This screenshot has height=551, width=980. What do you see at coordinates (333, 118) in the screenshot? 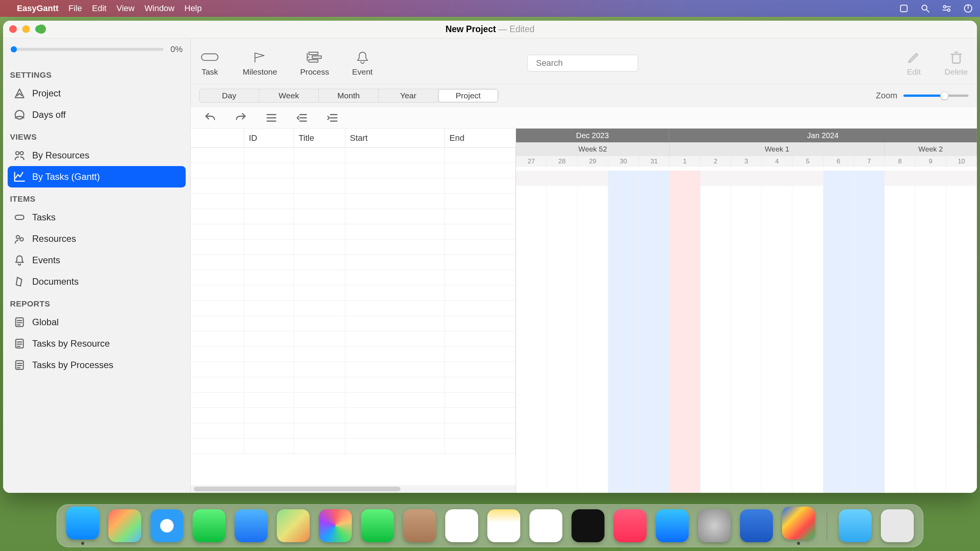
I see `indent-icon` at bounding box center [333, 118].